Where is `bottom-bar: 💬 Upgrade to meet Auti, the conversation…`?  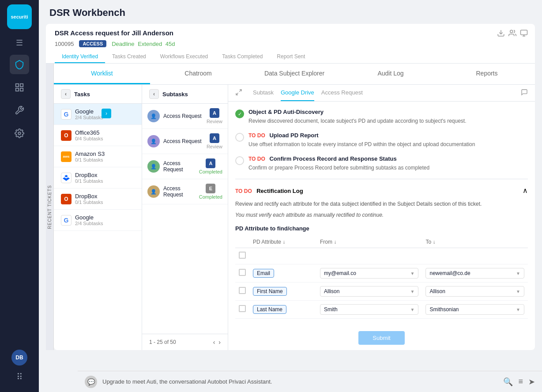
bottom-bar: 💬 Upgrade to meet Auti, the conversation… is located at coordinates (310, 381).